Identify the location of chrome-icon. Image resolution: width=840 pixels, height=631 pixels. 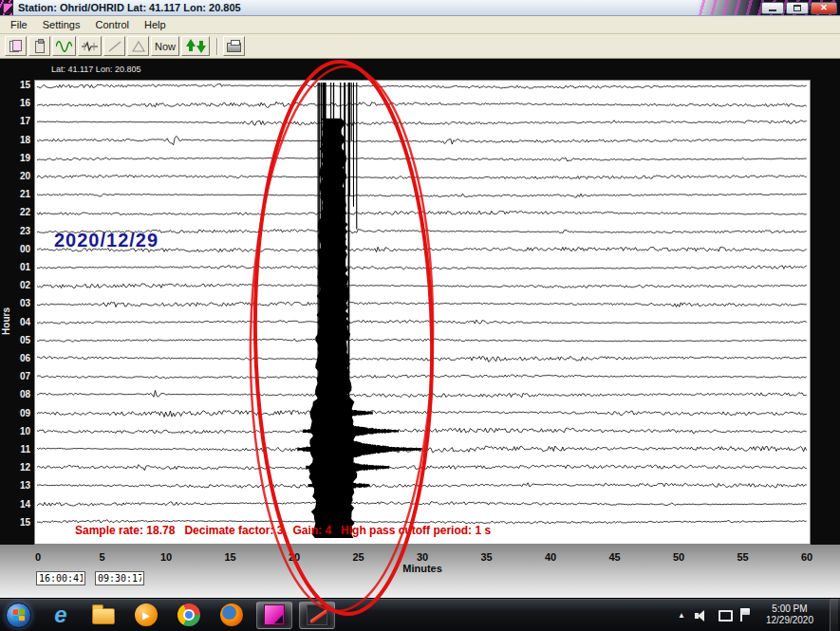
(189, 615).